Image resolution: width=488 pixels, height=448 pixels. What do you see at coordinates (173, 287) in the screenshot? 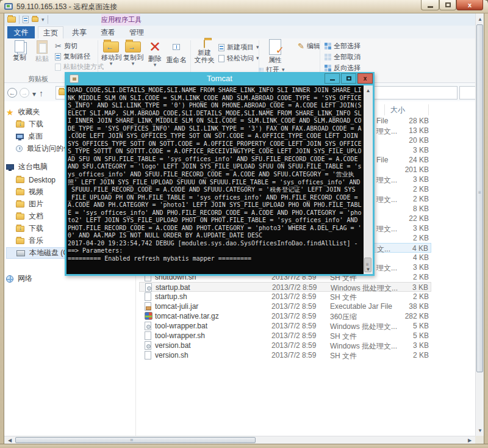
I see `file-name: startup.bat` at bounding box center [173, 287].